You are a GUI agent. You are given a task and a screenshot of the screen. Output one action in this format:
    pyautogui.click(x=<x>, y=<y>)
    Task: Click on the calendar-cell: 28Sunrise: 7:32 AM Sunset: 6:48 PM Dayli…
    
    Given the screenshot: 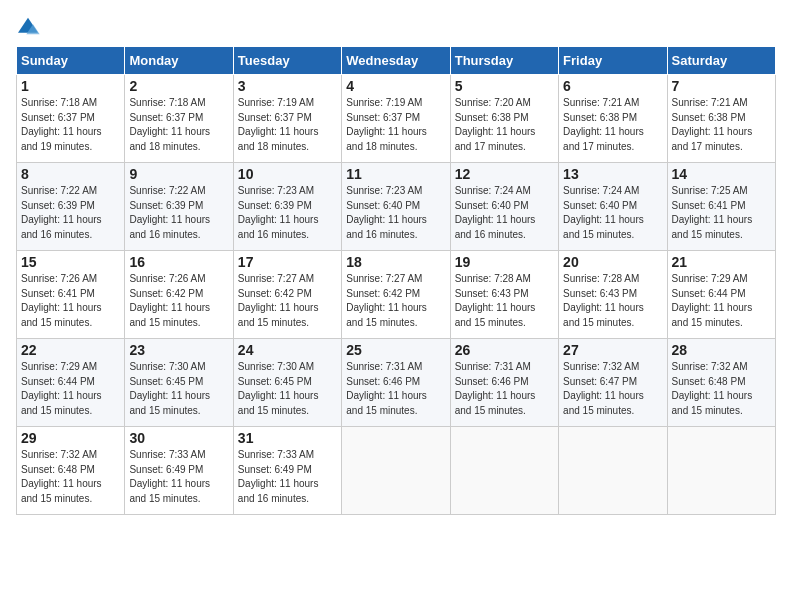 What is the action you would take?
    pyautogui.click(x=721, y=383)
    